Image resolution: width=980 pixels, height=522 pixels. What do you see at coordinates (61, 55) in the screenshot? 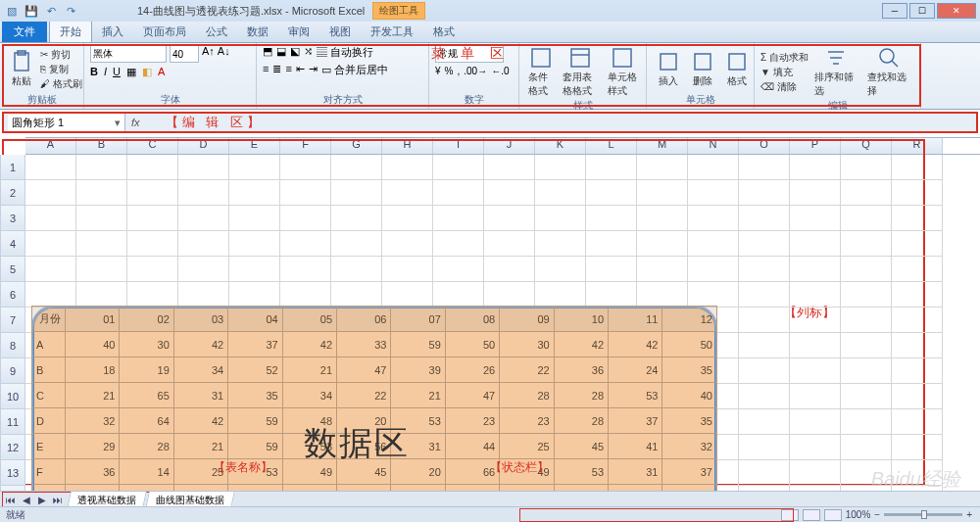
I see `cut-button: ✂ 剪切` at bounding box center [61, 55].